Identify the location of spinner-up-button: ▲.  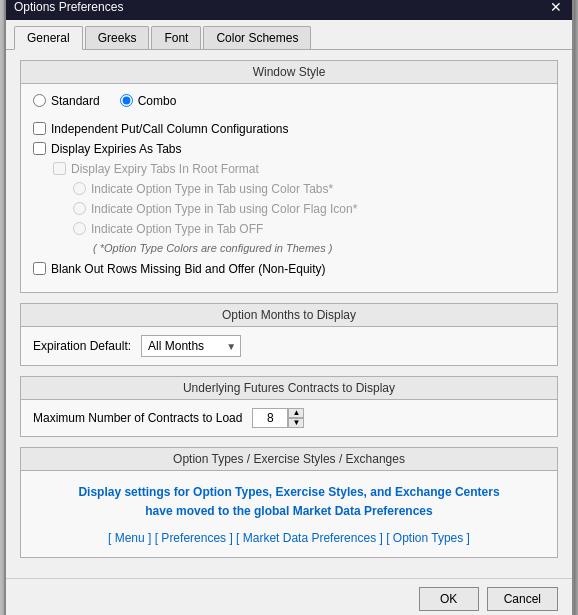
(296, 413).